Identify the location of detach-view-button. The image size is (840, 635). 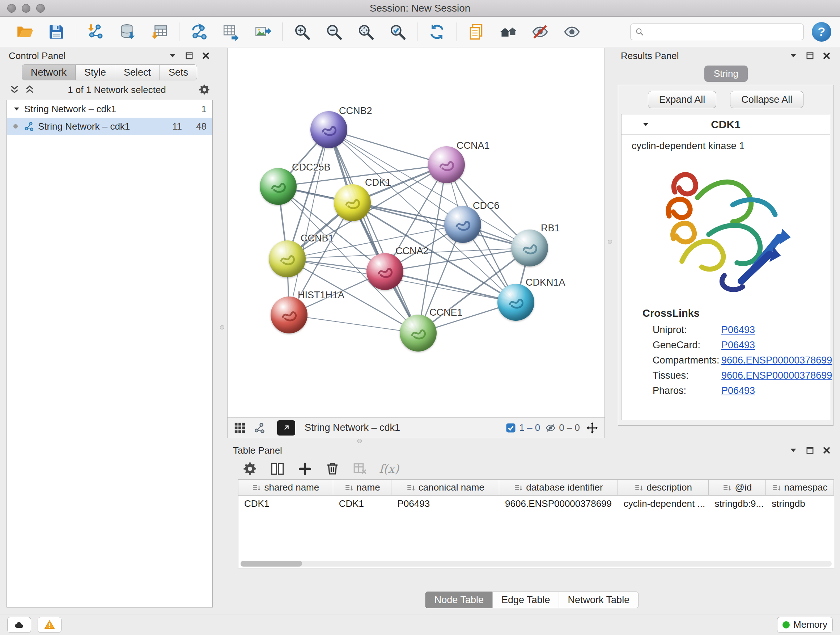
(286, 428).